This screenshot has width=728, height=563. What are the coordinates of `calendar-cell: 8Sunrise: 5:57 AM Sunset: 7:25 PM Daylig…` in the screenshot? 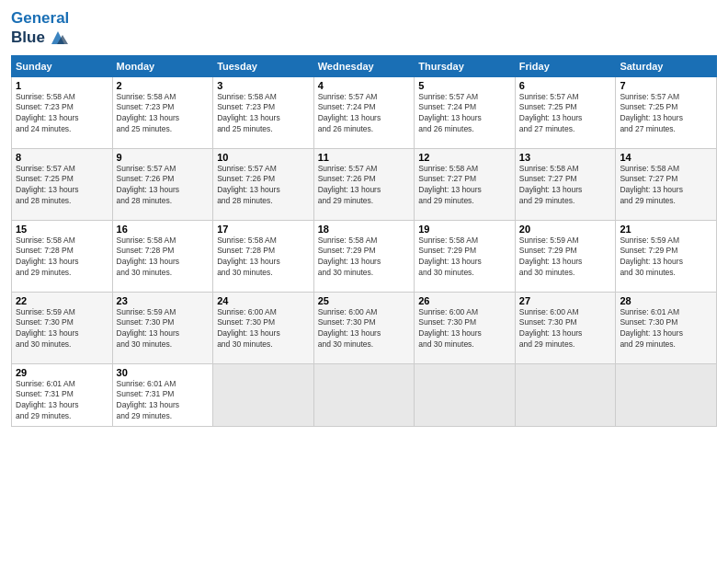 It's located at (63, 184).